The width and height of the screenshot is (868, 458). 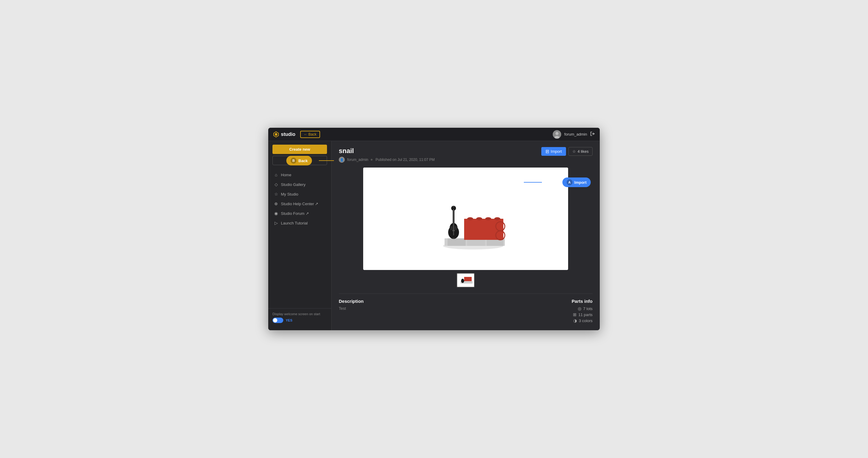 What do you see at coordinates (342, 160) in the screenshot?
I see `author-avatar: 👤` at bounding box center [342, 160].